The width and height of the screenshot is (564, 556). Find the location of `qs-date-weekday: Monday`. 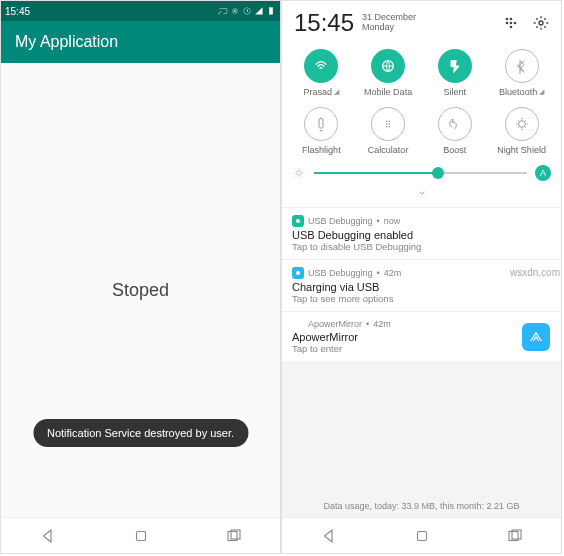

qs-date-weekday: Monday is located at coordinates (378, 27).